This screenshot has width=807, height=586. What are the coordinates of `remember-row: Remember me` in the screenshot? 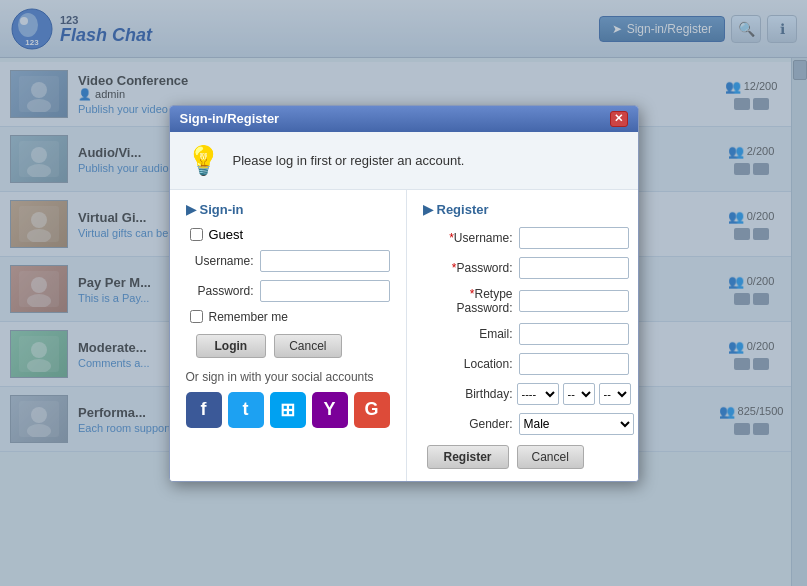 It's located at (288, 317).